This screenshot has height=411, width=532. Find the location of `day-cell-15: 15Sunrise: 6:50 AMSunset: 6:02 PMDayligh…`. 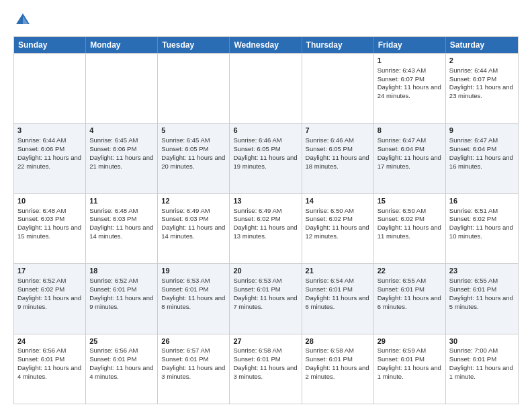

day-cell-15: 15Sunrise: 6:50 AMSunset: 6:02 PMDayligh… is located at coordinates (410, 228).